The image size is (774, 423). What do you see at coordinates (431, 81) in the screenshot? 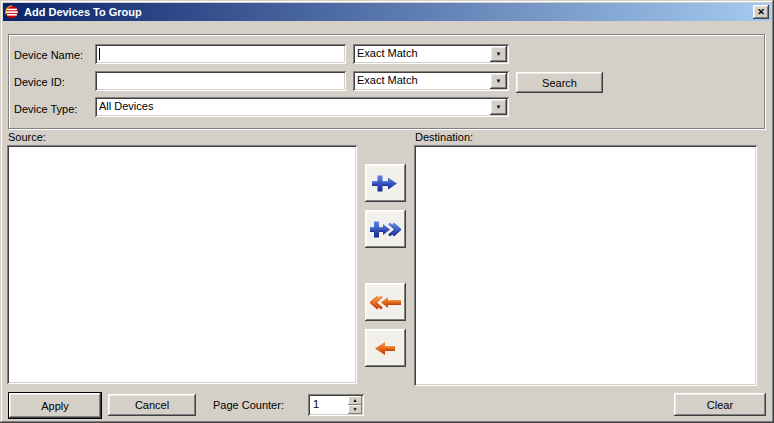
I see `device-id-match-select: Exact Match ▼` at bounding box center [431, 81].